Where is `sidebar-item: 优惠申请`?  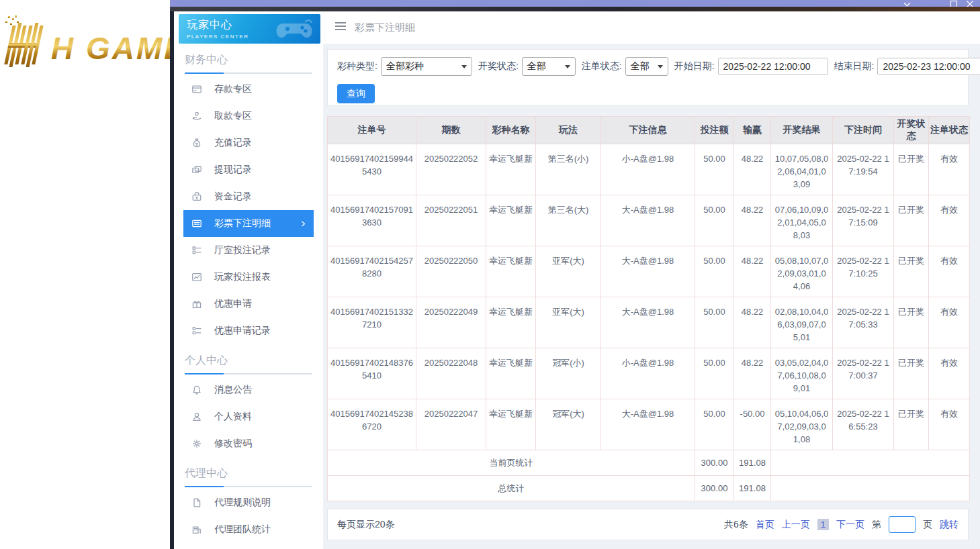 sidebar-item: 优惠申请 is located at coordinates (249, 304).